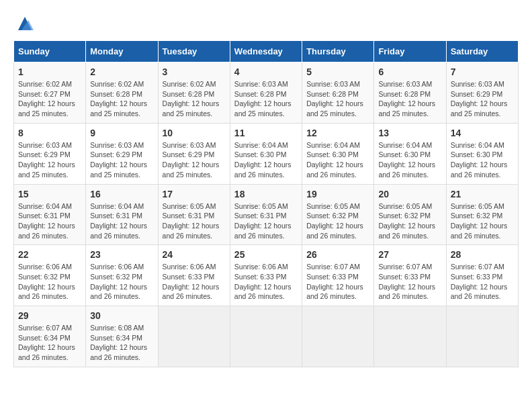  What do you see at coordinates (122, 153) in the screenshot?
I see `calendar-cell: 9Sunrise: 6:03 AMSunset: 6:29 PMDaylight…` at bounding box center [122, 153].